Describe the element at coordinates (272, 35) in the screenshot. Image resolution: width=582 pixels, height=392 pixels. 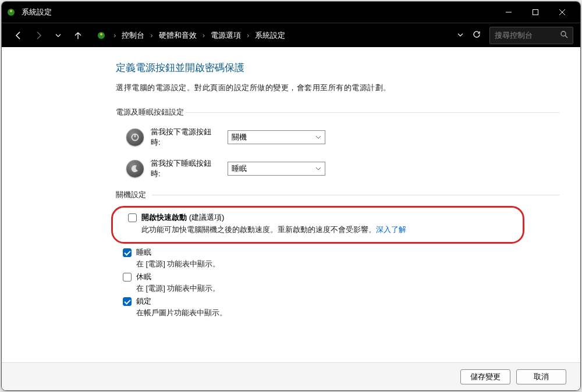
I see `breadcrumb: › 控制台 › 硬體和音效 › 電源選項 › 系統設定` at that location.